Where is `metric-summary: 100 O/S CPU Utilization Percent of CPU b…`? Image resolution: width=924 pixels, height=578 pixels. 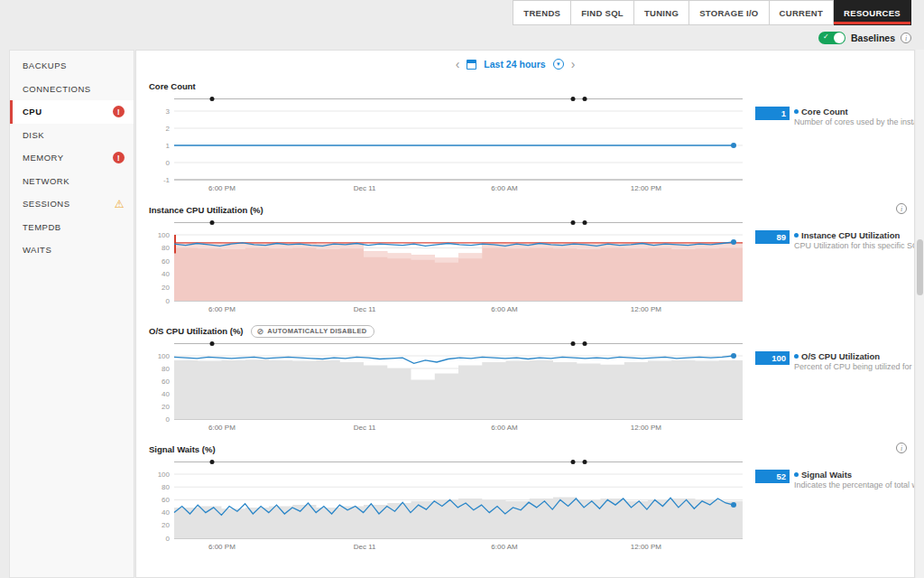 metric-summary: 100 O/S CPU Utilization Percent of CPU b… is located at coordinates (836, 392).